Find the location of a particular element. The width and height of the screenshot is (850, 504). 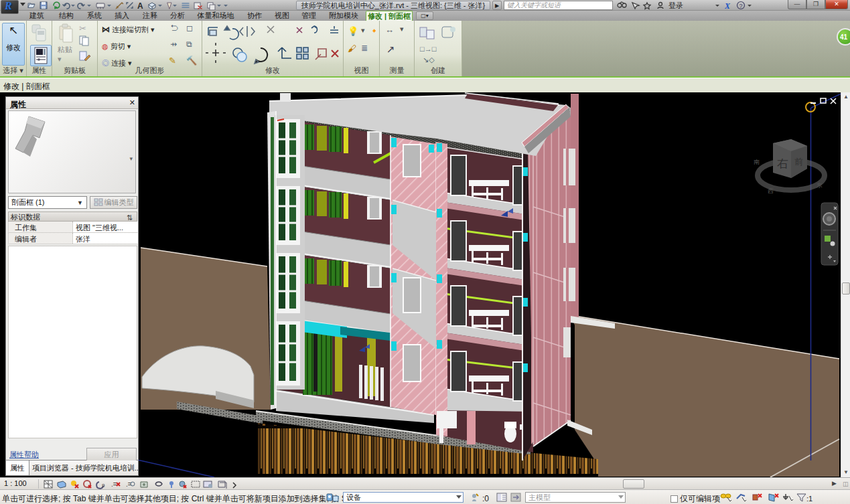

svg-text: 右 is located at coordinates (782, 163).